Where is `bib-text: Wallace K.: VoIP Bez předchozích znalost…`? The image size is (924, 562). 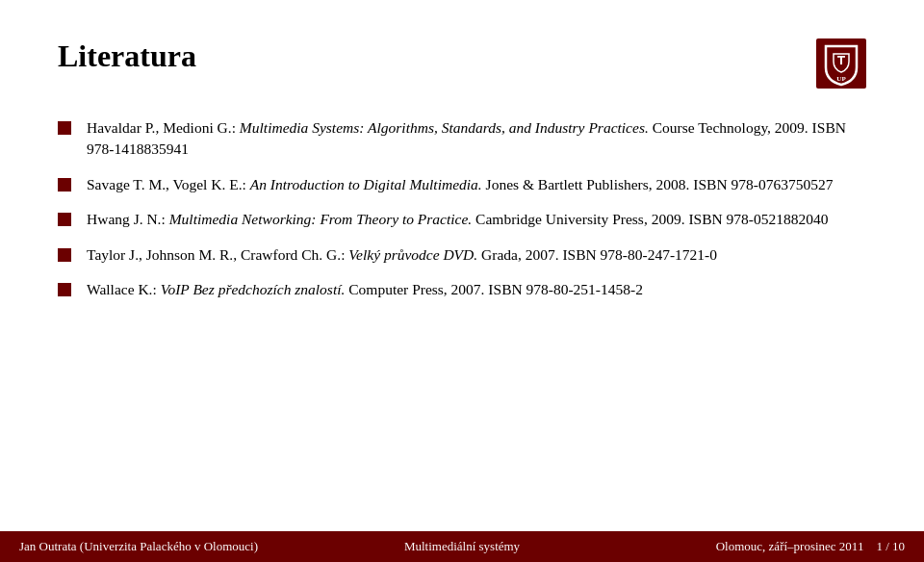
bib-text: Wallace K.: VoIP Bez předchozích znalost… is located at coordinates (476, 290).